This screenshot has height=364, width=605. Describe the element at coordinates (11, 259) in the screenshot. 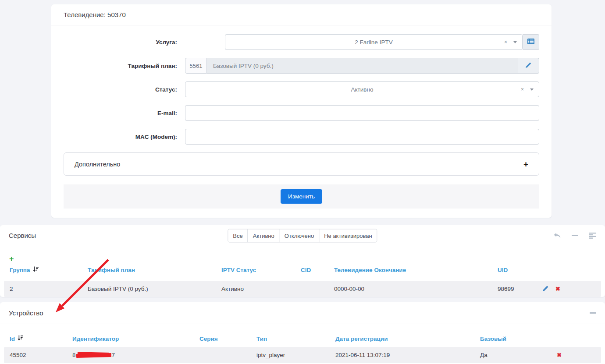

I see `add-service-button: +` at that location.